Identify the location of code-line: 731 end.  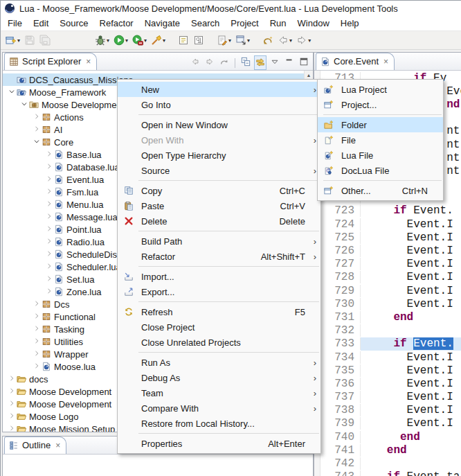
(390, 317).